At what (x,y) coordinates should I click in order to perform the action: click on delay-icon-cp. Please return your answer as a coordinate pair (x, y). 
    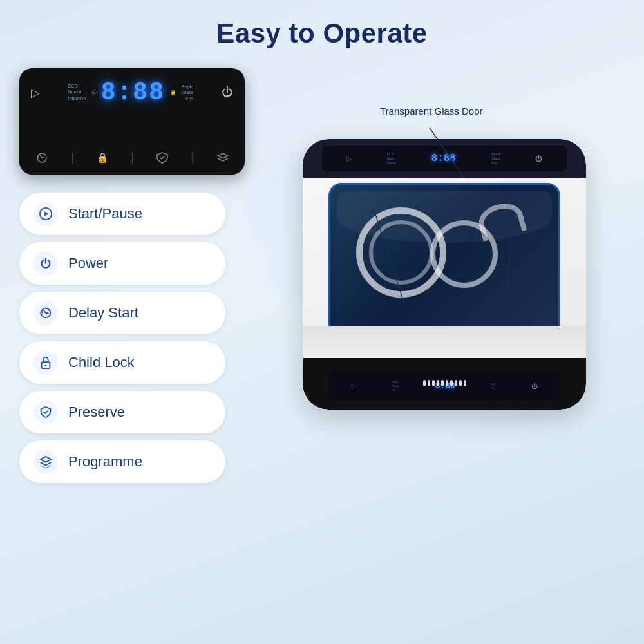
    Looking at the image, I should click on (42, 158).